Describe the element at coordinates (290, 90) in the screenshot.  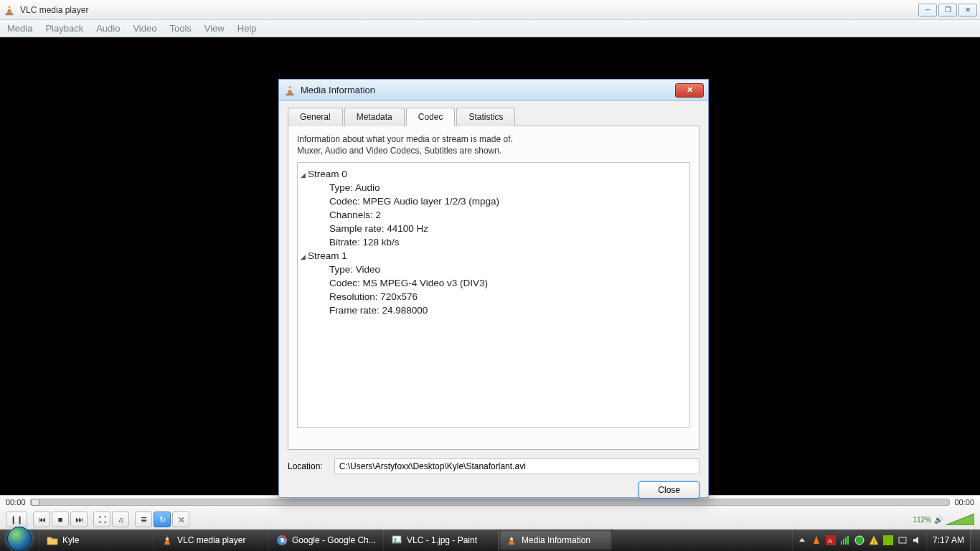
I see `dialog-cone-icon` at that location.